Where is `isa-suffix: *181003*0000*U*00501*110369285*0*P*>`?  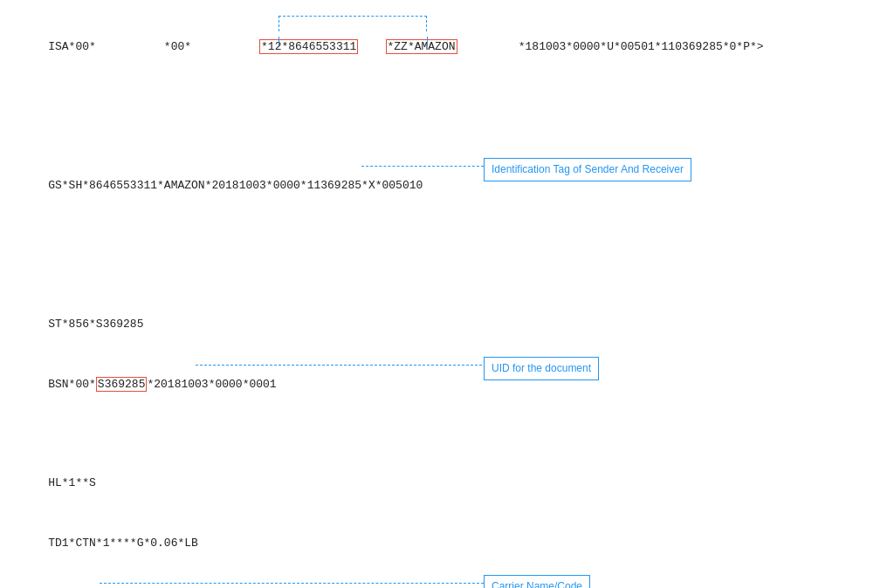
isa-suffix: *181003*0000*U*00501*110369285*0*P*> is located at coordinates (611, 47).